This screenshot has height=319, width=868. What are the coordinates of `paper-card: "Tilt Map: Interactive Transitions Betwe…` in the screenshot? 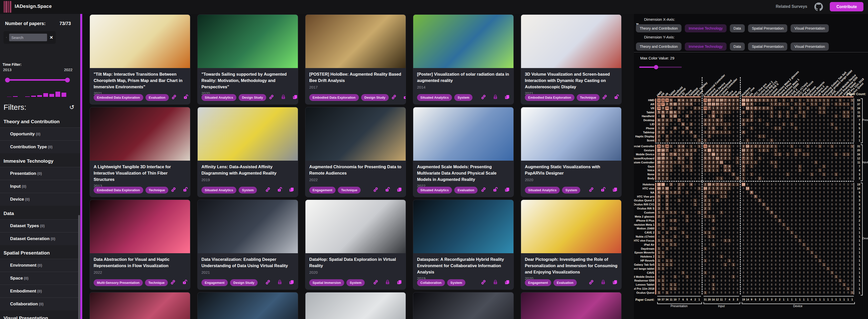 It's located at (140, 59).